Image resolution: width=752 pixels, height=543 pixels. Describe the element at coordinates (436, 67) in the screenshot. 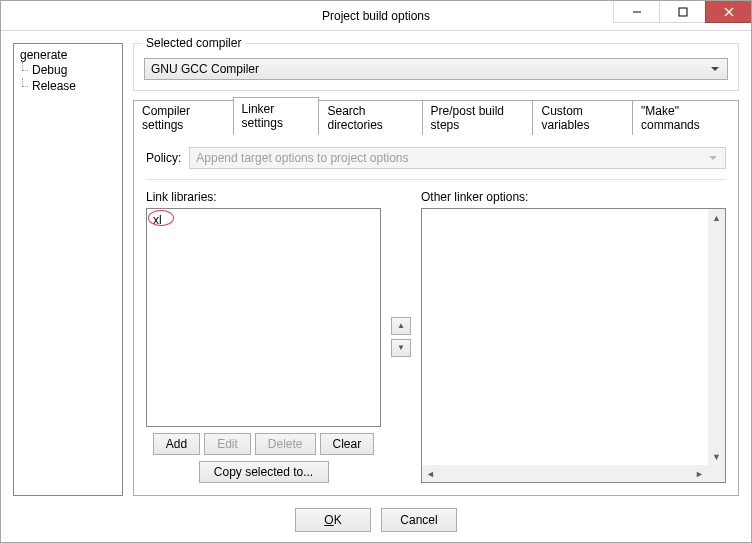

I see `selected-compiler-group: Selected compiler GNU GCC Compiler` at that location.